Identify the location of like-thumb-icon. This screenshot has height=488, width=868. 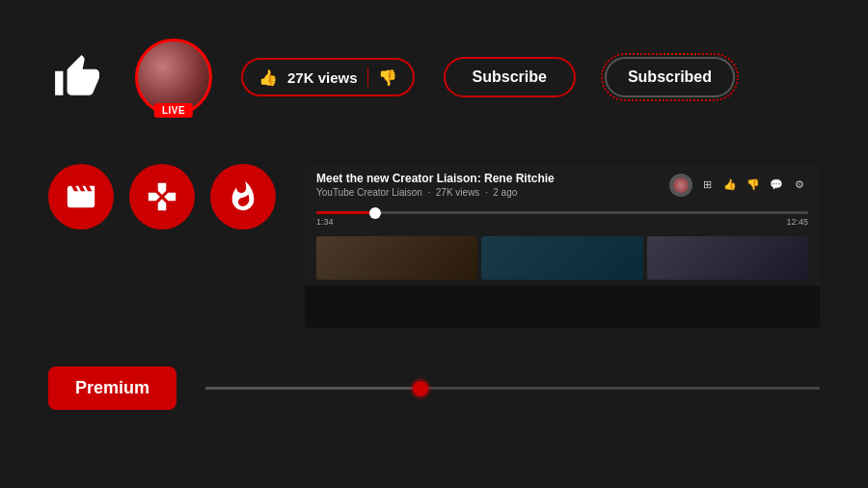
(77, 77).